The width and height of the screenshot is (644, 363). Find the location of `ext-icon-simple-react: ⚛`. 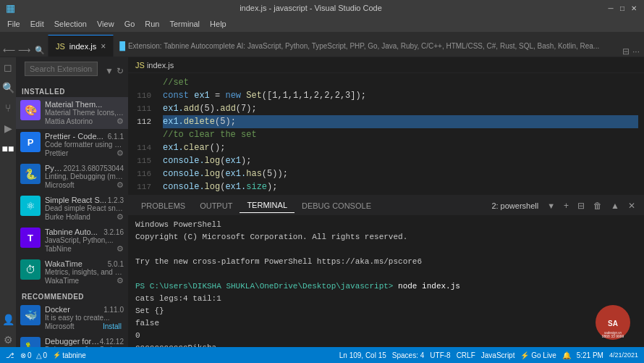

ext-icon-simple-react: ⚛ is located at coordinates (30, 206).